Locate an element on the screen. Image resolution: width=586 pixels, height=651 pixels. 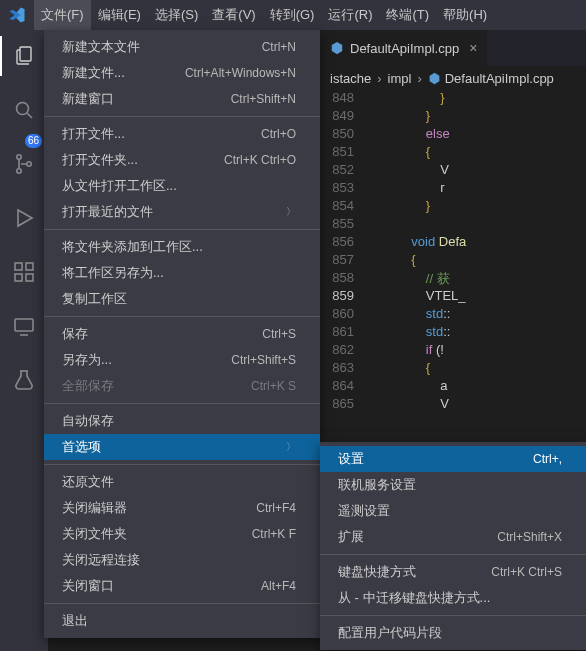
code-content: if (! is located at coordinates (406, 351).